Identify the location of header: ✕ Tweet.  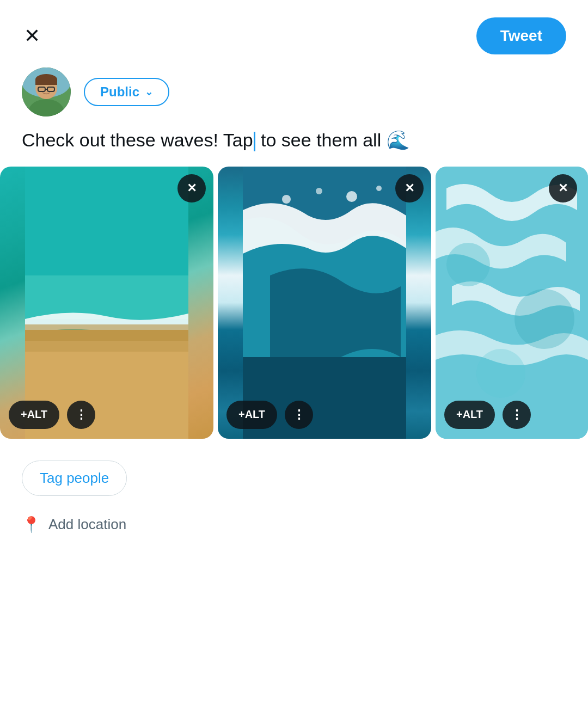
(294, 34).